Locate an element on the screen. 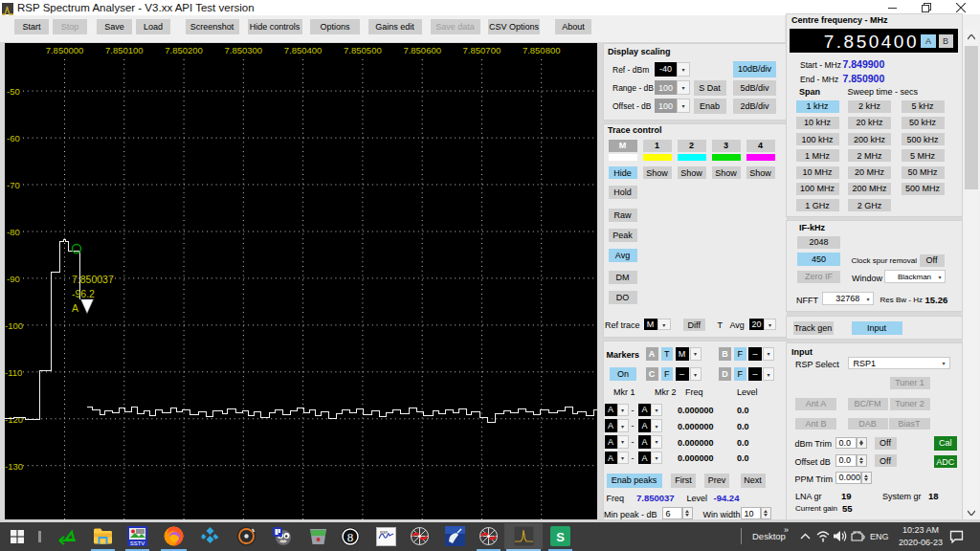  svg-text: RSP is located at coordinates (385, 532).